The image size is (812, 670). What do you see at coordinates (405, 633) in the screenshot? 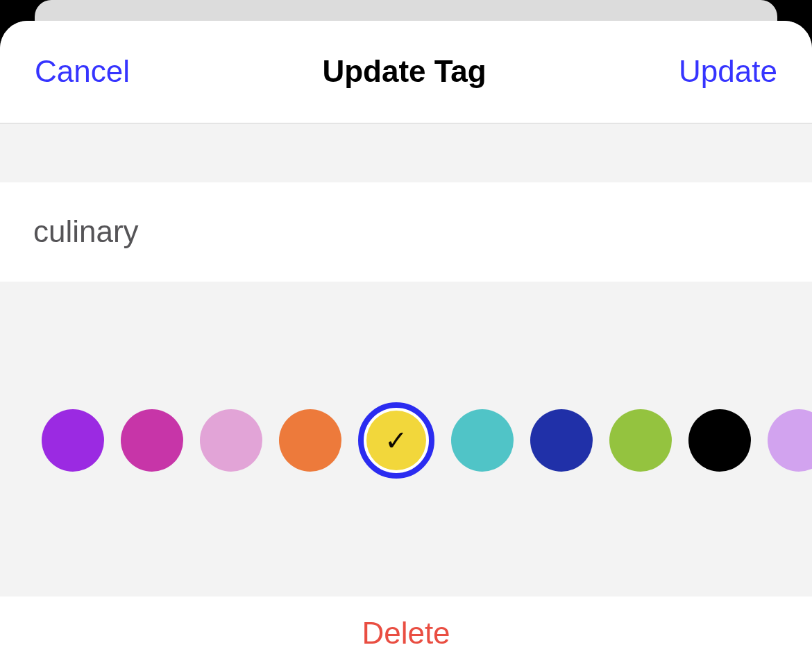
I see `delete-button: Delete` at bounding box center [405, 633].